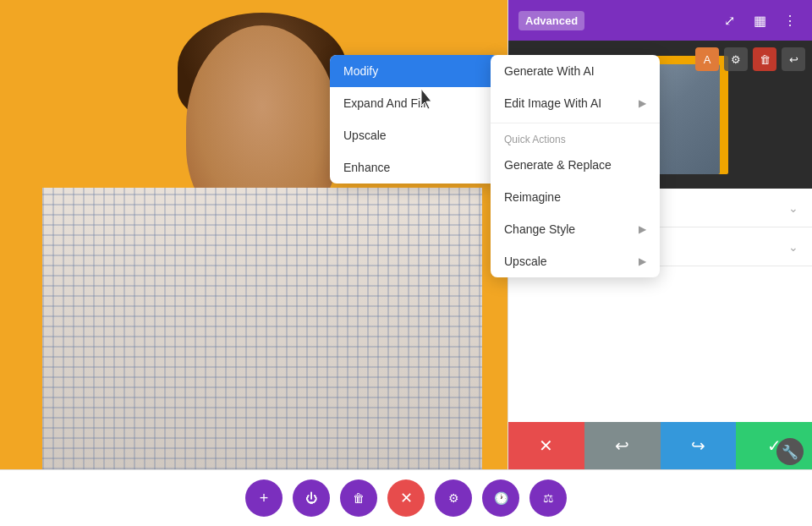  What do you see at coordinates (551, 20) in the screenshot?
I see `tab-advanced: Advanced` at bounding box center [551, 20].